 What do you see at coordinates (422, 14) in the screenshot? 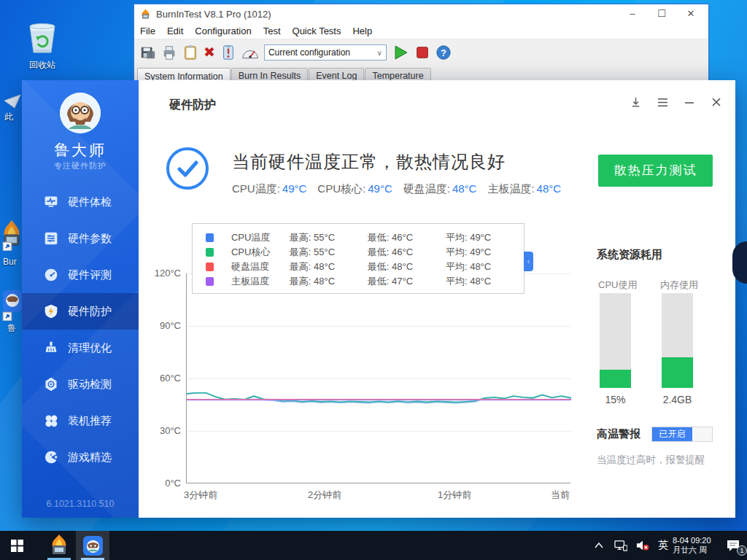
I see `burnintest-titlebar: BurnInTest V8.1 Pro (1012) – ☐ ✕` at bounding box center [422, 14].